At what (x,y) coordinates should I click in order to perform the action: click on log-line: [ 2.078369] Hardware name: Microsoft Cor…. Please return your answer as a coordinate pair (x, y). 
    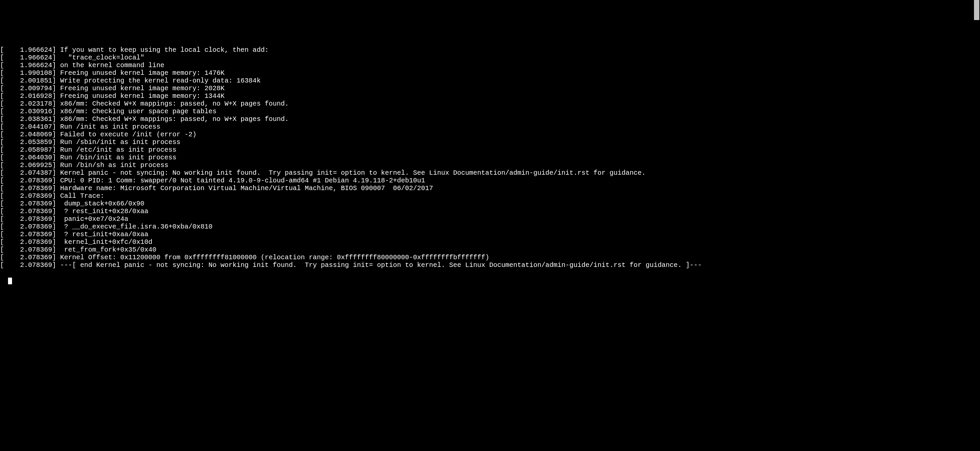
    Looking at the image, I should click on (490, 188).